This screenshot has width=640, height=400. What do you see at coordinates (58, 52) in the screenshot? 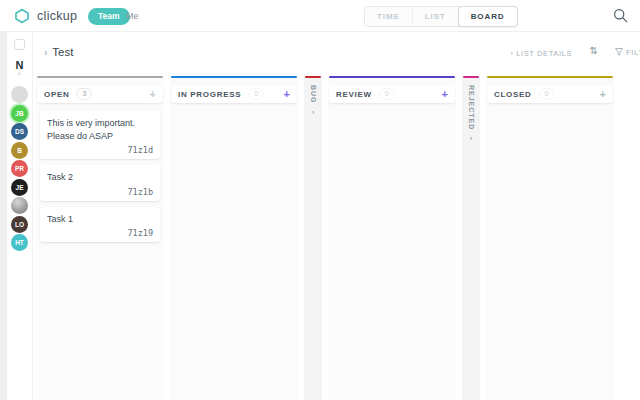
I see `breadcrumb: ›Test` at bounding box center [58, 52].